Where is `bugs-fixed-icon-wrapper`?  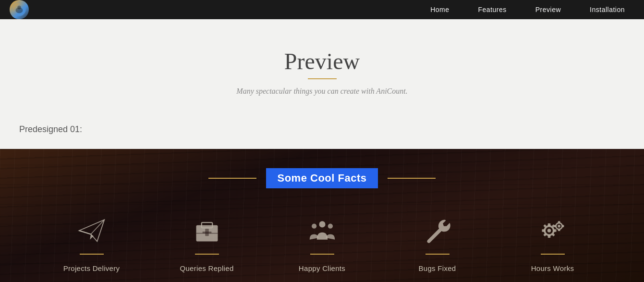 bugs-fixed-icon-wrapper is located at coordinates (437, 232).